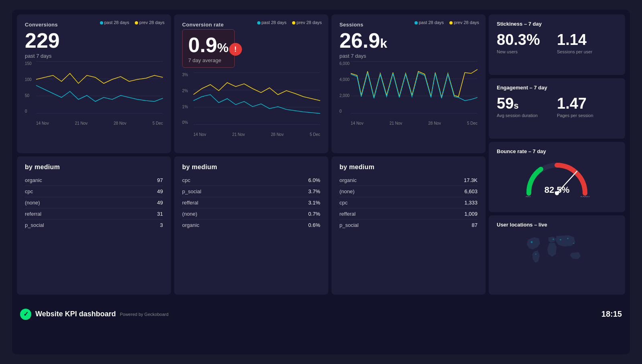 The height and width of the screenshot is (364, 642). I want to click on by-medium-sessions-title: by medium, so click(408, 167).